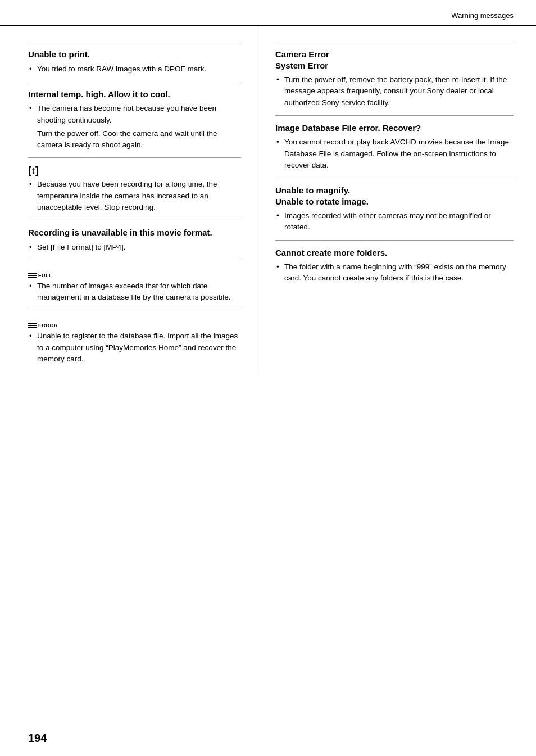  Describe the element at coordinates (37, 739) in the screenshot. I see `page-number: 194` at that location.